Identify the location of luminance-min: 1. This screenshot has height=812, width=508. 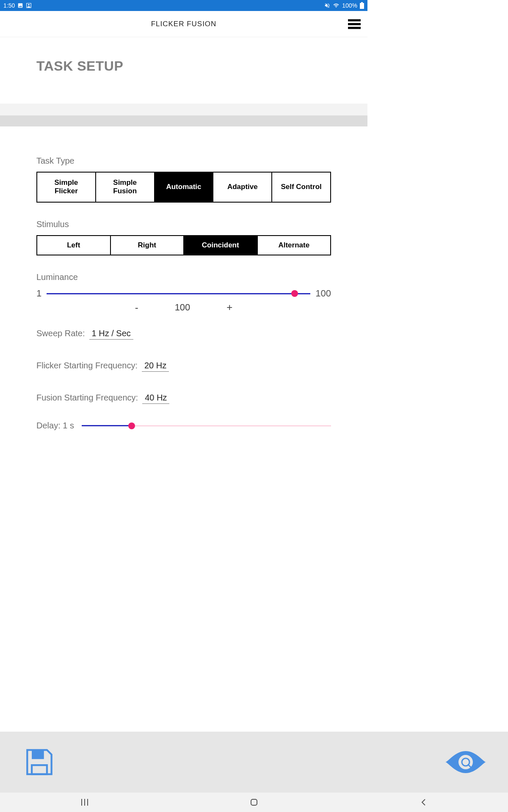
(39, 294).